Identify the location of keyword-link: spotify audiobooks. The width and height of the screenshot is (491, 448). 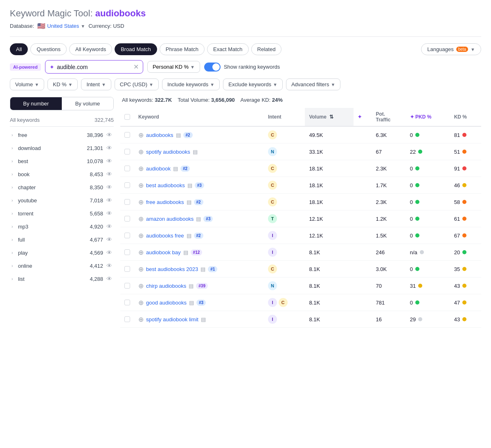
(168, 152).